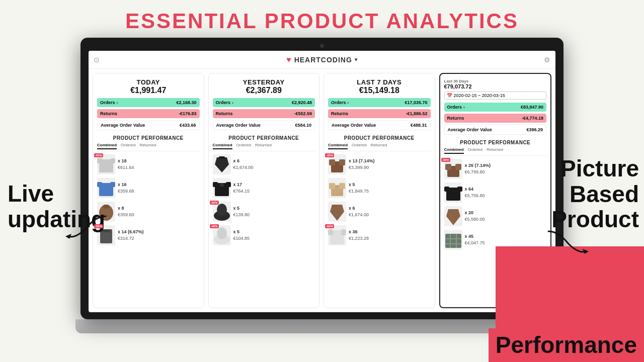 The width and height of the screenshot is (644, 362). Describe the element at coordinates (496, 143) in the screenshot. I see `last30-perf-title: PRODUCT PERFORMANCE` at that location.